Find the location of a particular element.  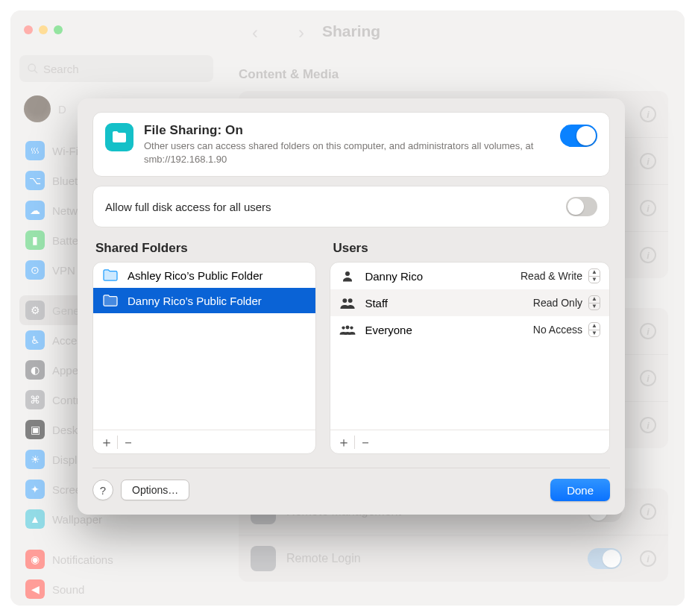

users-title: Users is located at coordinates (471, 248).